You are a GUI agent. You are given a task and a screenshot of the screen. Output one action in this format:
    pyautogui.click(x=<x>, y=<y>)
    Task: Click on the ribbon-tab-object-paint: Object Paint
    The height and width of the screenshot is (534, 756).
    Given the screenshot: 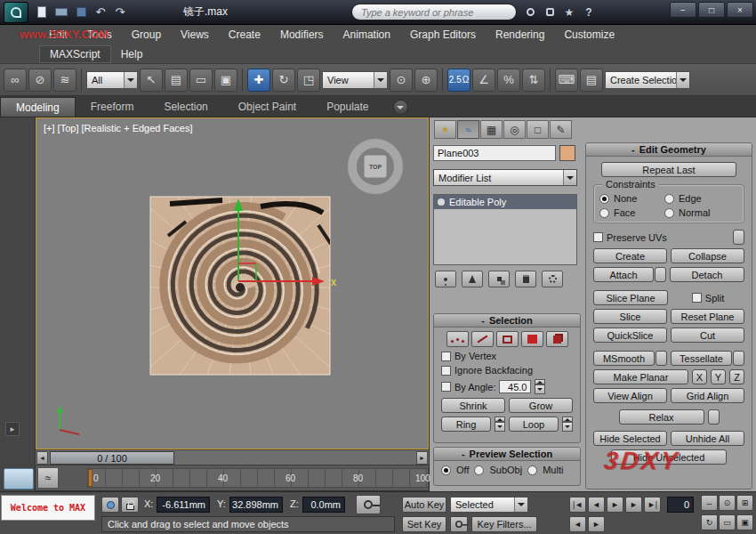 What is the action you would take?
    pyautogui.click(x=267, y=107)
    